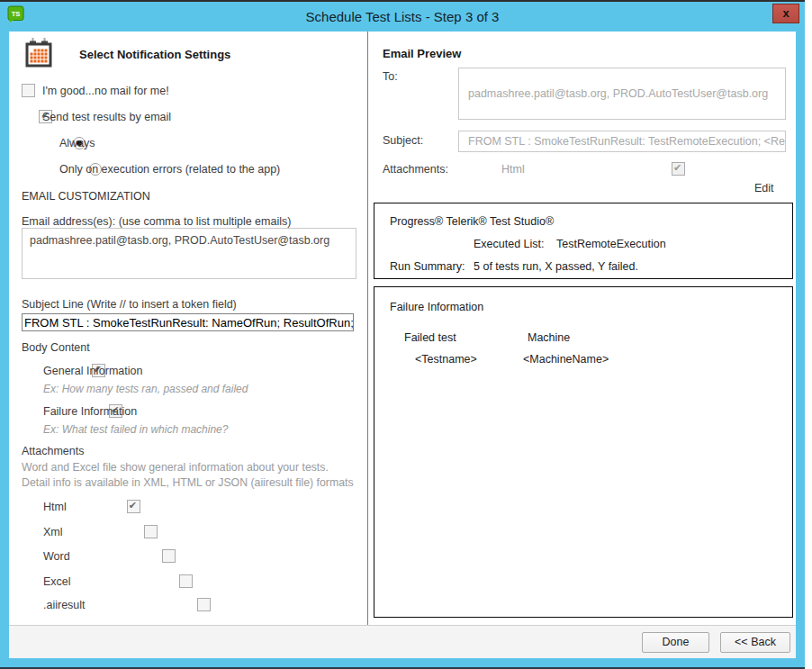 Image resolution: width=812 pixels, height=669 pixels. I want to click on subject-preview-value: FROM STL : SmokeTestRunResult: TestRemot…, so click(627, 141).